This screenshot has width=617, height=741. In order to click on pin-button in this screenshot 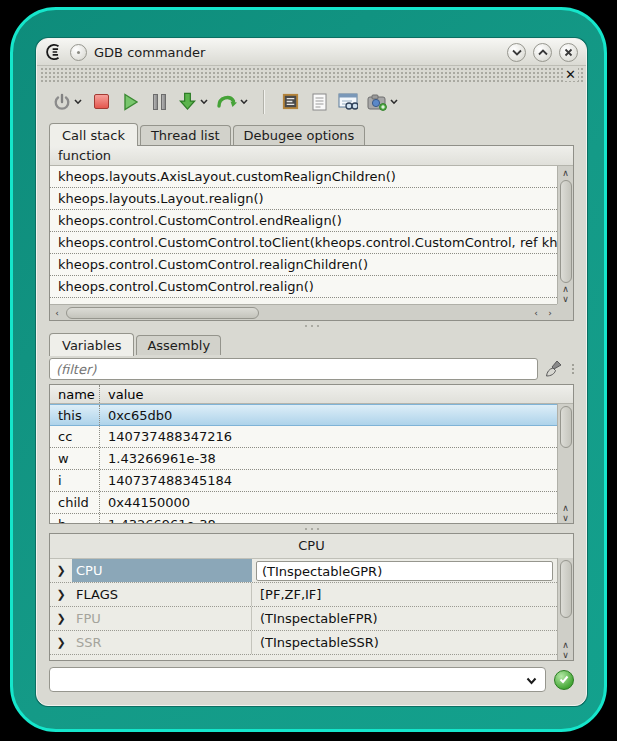, I will do `click(78, 52)`.